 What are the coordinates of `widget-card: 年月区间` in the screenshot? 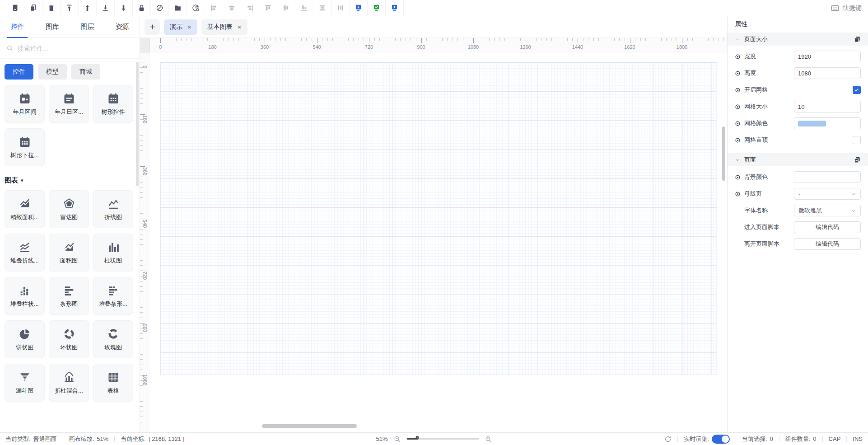 It's located at (24, 104).